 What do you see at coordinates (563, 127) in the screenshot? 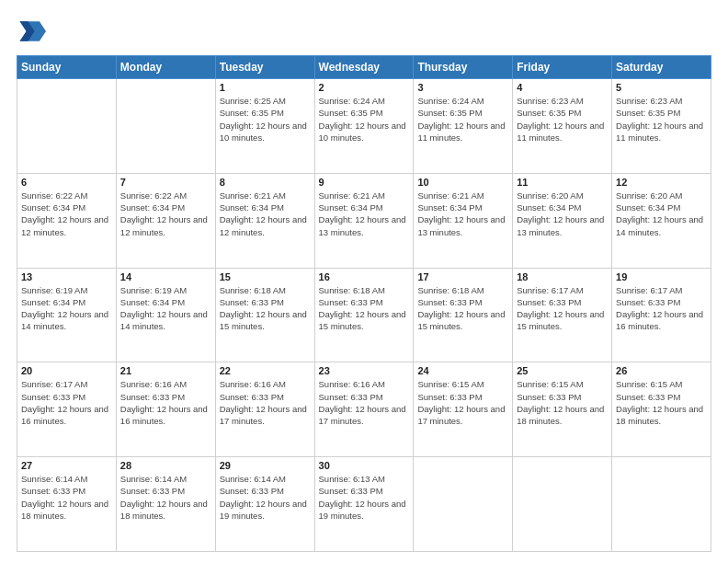
I see `calendar-cell: 4Sunrise: 6:23 AMSunset: 6:35 PMDaylight…` at bounding box center [563, 127].